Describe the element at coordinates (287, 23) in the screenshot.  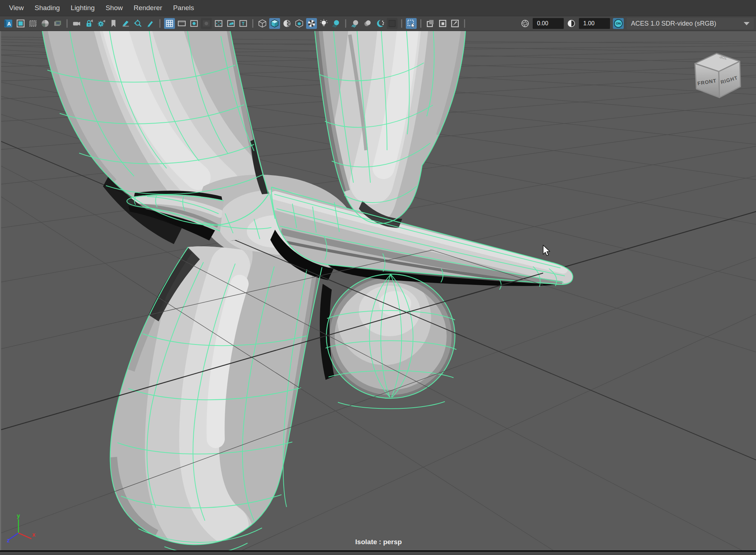
I see `textured-mode-icon` at that location.